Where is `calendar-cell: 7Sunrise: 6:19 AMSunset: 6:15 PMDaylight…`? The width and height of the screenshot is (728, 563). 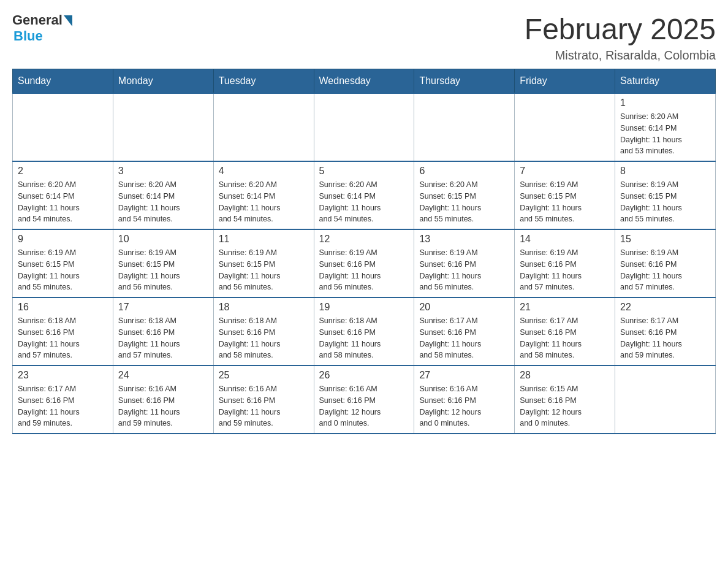
calendar-cell: 7Sunrise: 6:19 AMSunset: 6:15 PMDaylight… is located at coordinates (565, 195).